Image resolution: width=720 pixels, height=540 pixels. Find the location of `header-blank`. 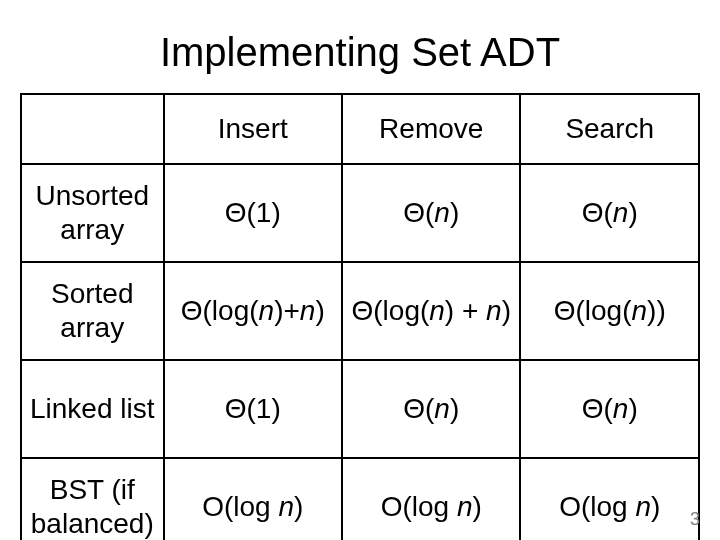

header-blank is located at coordinates (92, 129).